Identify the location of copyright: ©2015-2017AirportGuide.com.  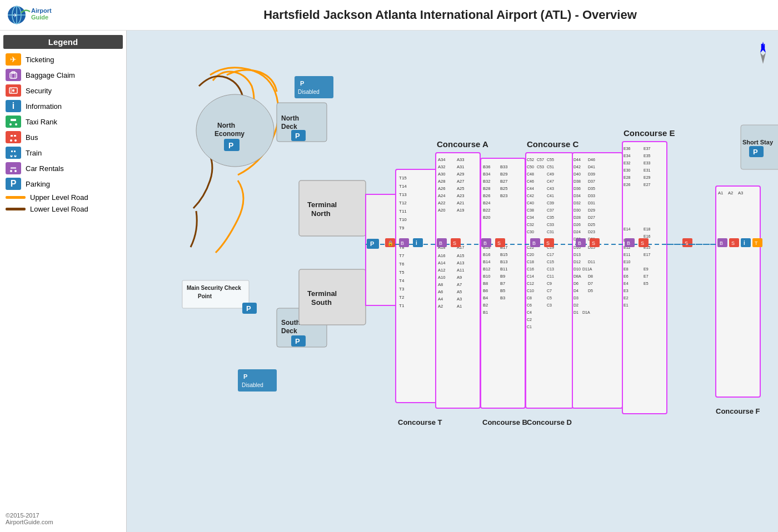
(63, 519).